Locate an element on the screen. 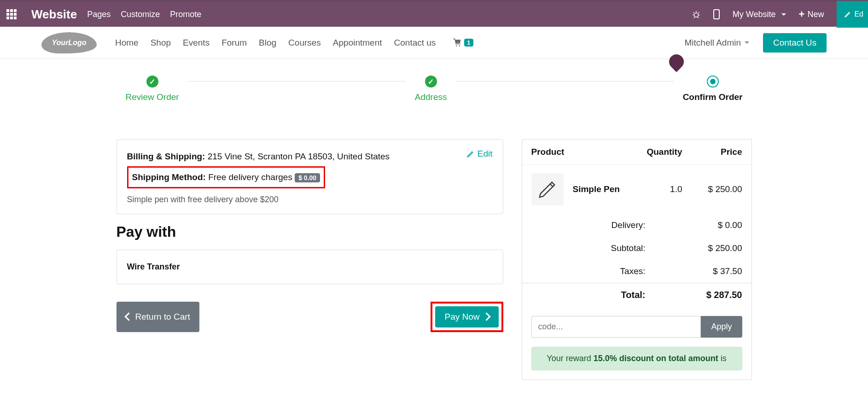 The height and width of the screenshot is (415, 868). mobile-icon is located at coordinates (717, 14).